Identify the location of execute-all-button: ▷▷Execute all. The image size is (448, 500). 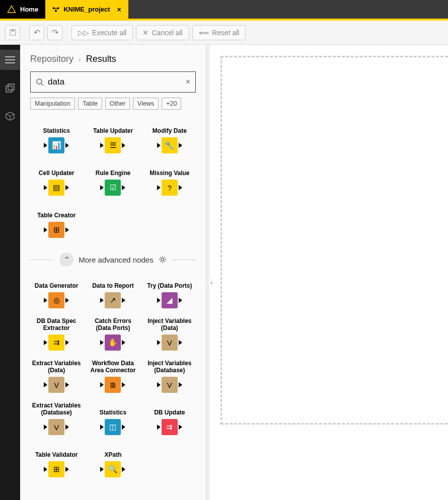
(102, 33).